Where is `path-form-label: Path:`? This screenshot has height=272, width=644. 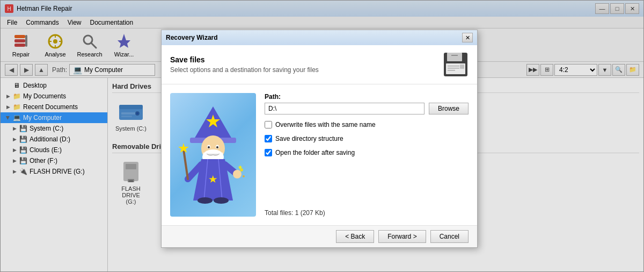
path-form-label: Path: is located at coordinates (367, 97).